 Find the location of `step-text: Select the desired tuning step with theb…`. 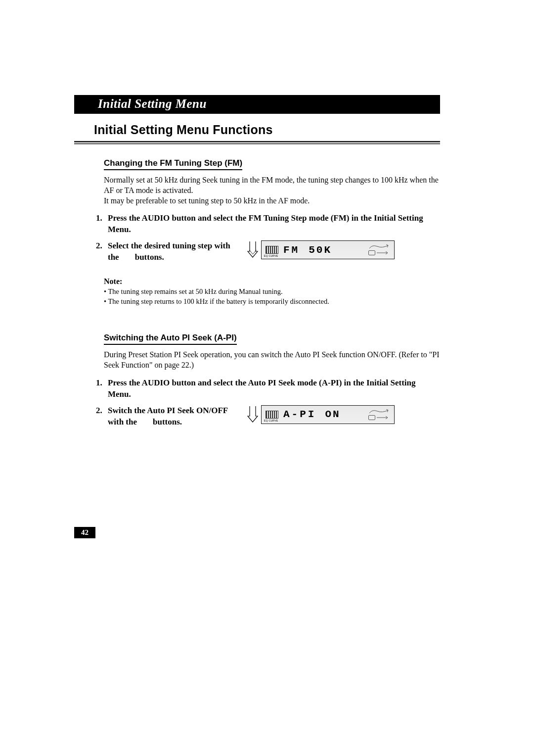

step-text: Select the desired tuning step with theb… is located at coordinates (172, 252).